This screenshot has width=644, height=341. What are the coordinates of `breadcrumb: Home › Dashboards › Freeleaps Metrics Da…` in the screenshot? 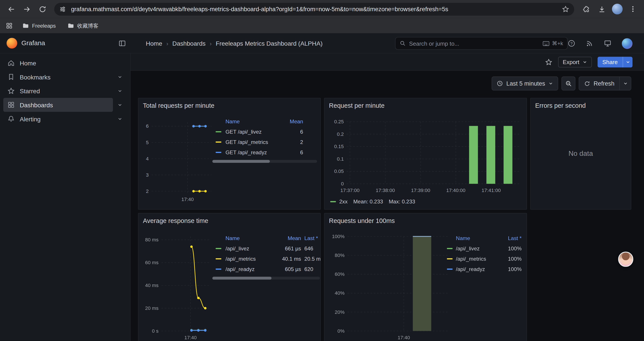 It's located at (234, 44).